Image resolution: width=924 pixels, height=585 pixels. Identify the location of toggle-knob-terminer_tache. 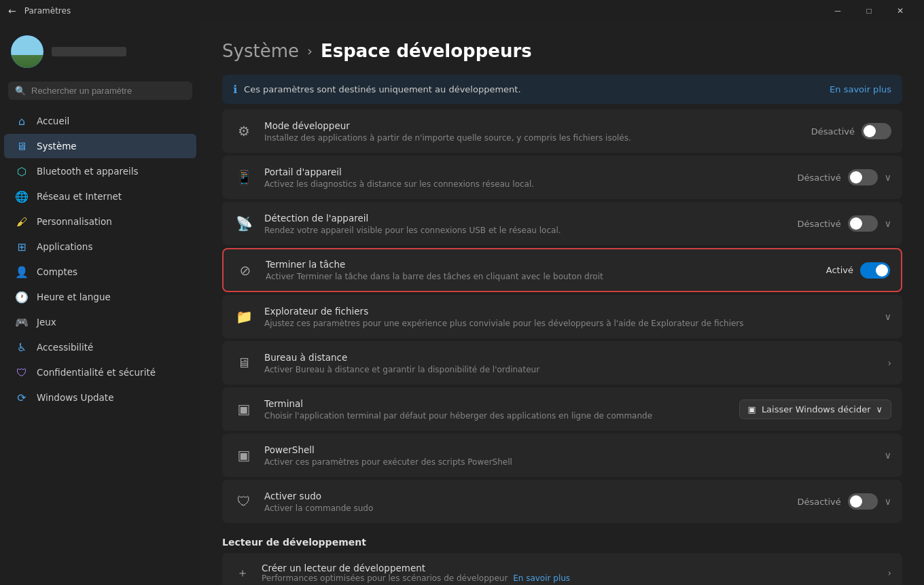
(882, 270).